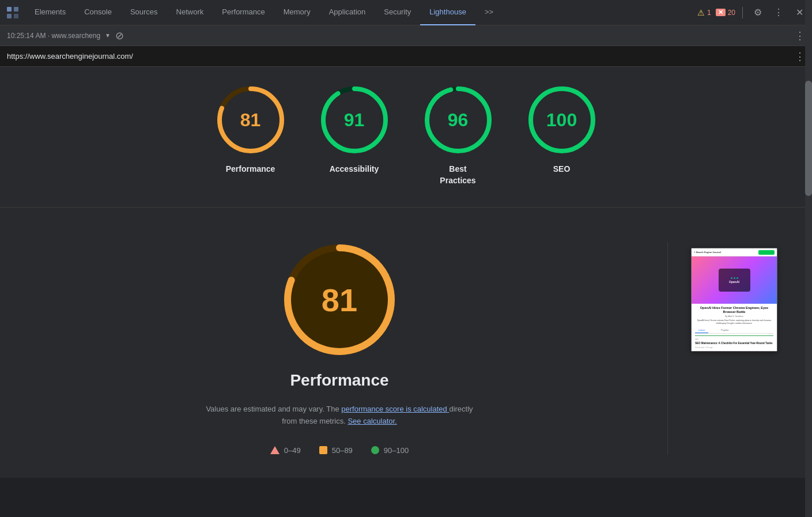 The image size is (812, 517). I want to click on score-circle-best-practices: 96, so click(458, 120).